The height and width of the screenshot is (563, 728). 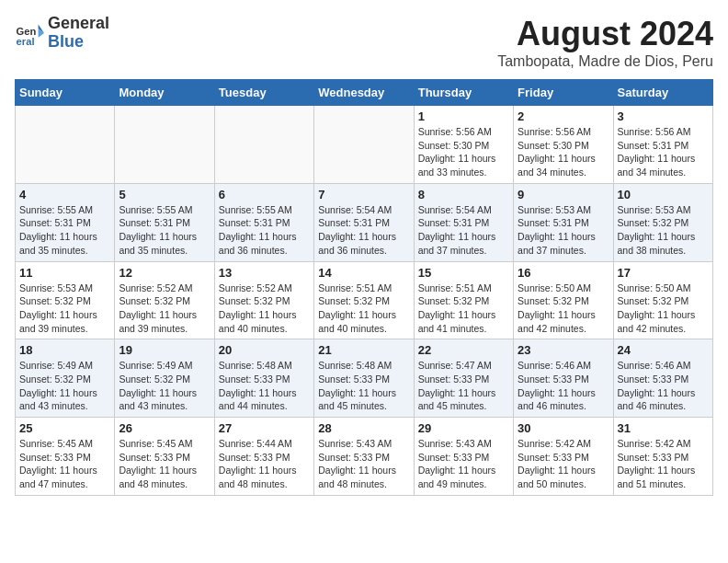 I want to click on calendar-cell: 8Sunrise: 5:54 AM Sunset: 5:31 PM Daylig…, so click(x=463, y=223).